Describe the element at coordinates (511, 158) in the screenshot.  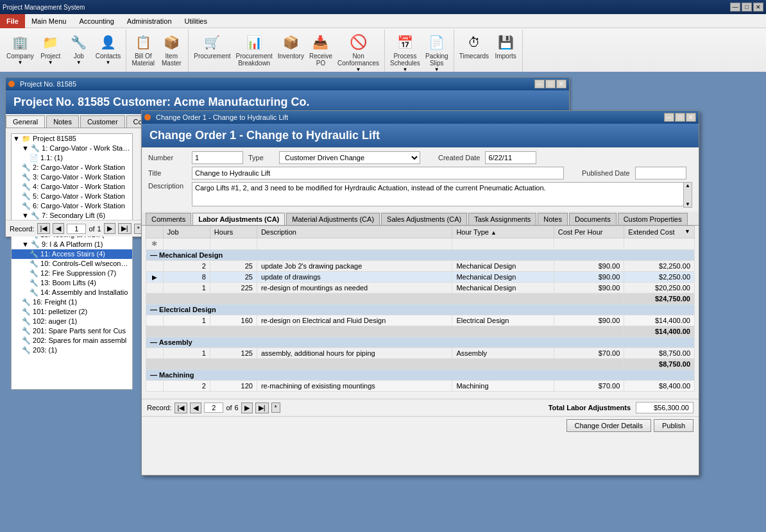
I see `created-date-input` at that location.